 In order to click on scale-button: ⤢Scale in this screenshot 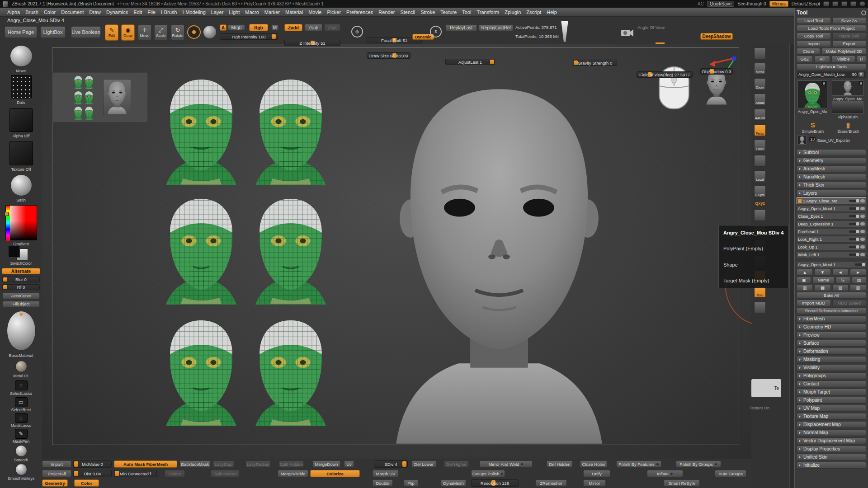, I will do `click(161, 33)`.